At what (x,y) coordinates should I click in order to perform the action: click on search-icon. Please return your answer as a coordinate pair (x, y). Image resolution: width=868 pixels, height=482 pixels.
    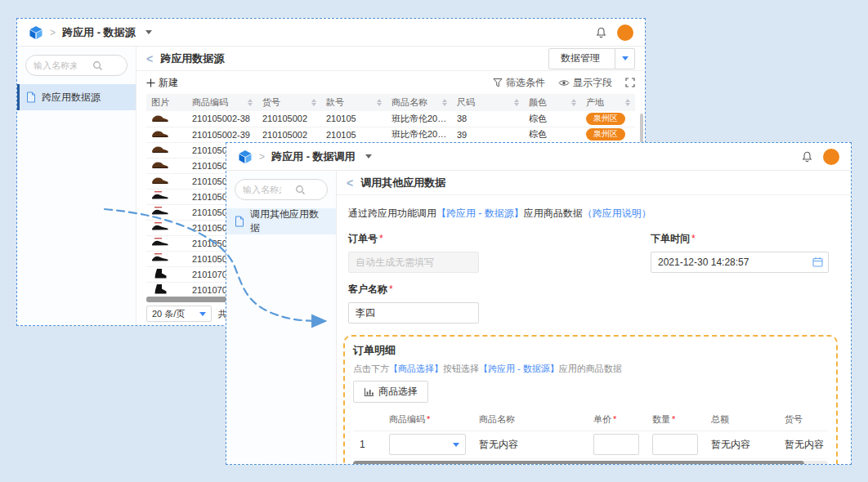
    Looking at the image, I should click on (301, 190).